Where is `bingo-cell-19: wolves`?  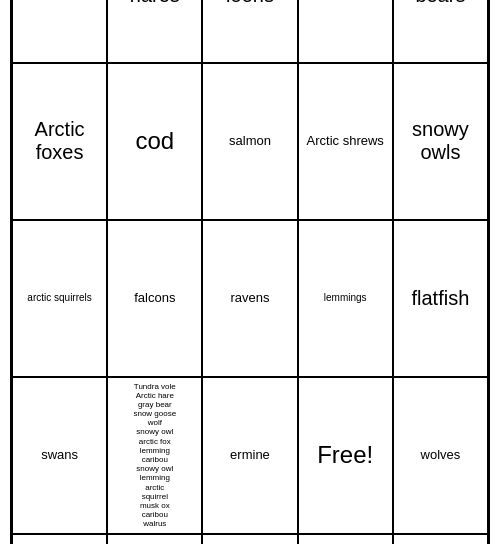
bingo-cell-19: wolves is located at coordinates (440, 456).